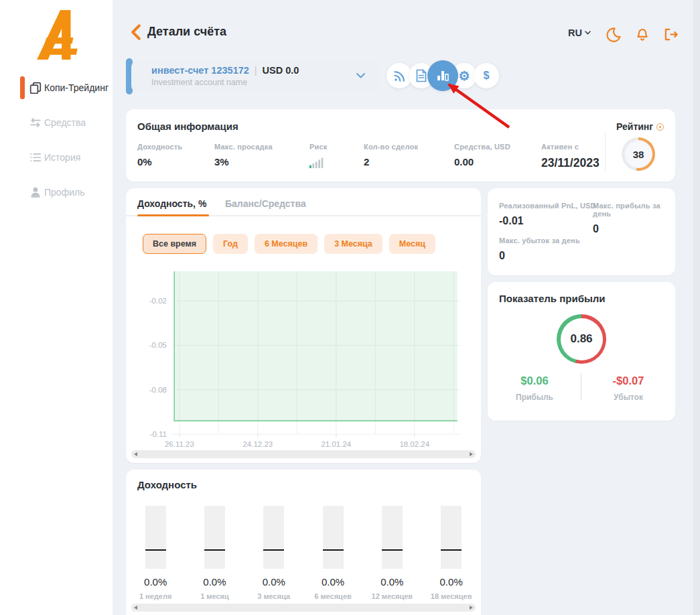 This screenshot has height=615, width=700. I want to click on profit-column: $0.06 Прибыль, so click(535, 389).